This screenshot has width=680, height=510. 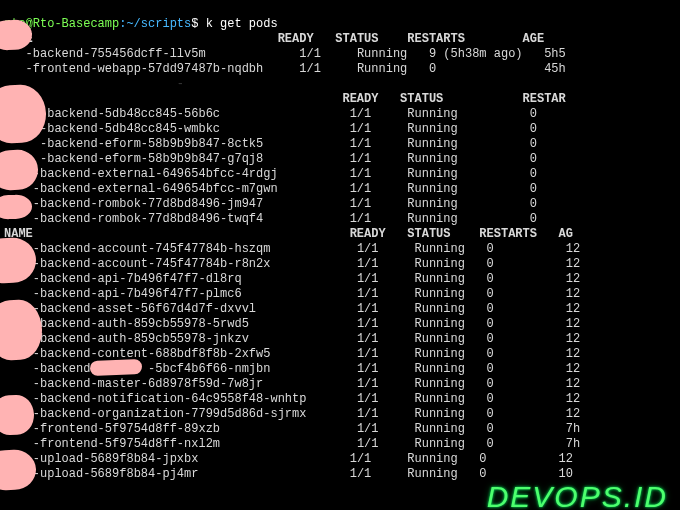 What do you see at coordinates (292, 399) in the screenshot?
I see `table-row: -backend-notification-64c9558f48-wnhtp 1…` at bounding box center [292, 399].